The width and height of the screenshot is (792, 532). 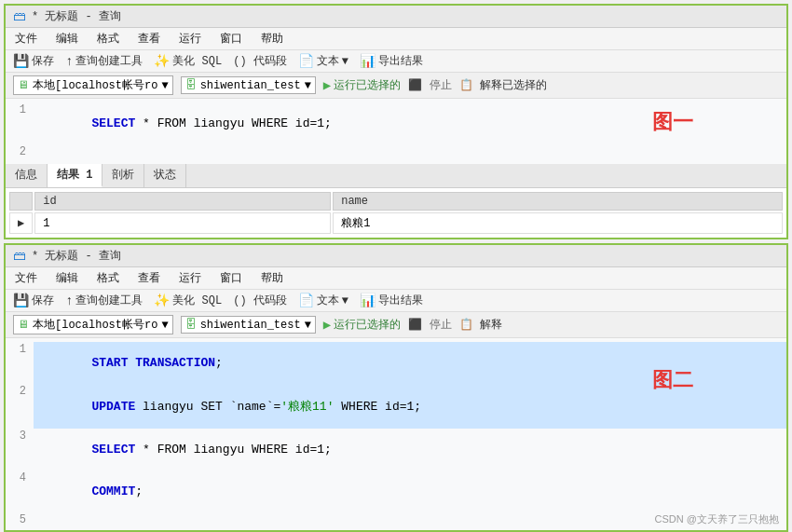 What do you see at coordinates (673, 380) in the screenshot?
I see `watermark-2: 图二` at bounding box center [673, 380].